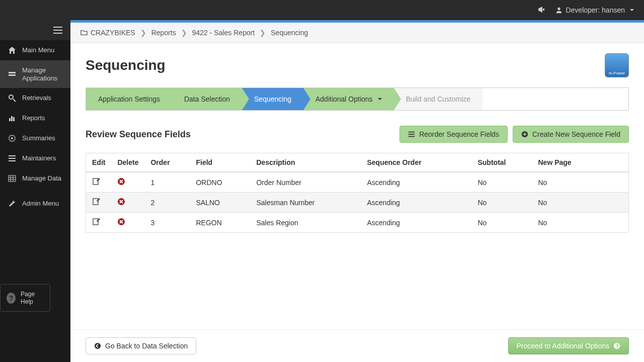 Image resolution: width=644 pixels, height=362 pixels. I want to click on list-icon, so click(12, 158).